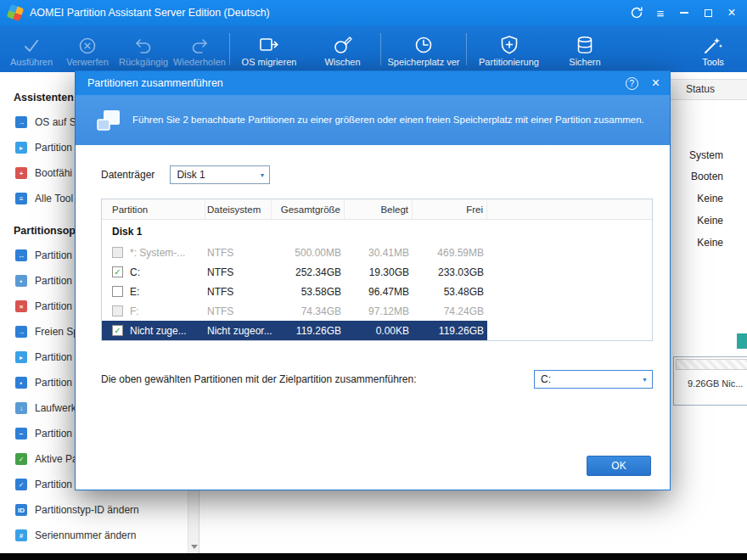  What do you see at coordinates (190, 175) in the screenshot?
I see `disk-select-value: Disk 1` at bounding box center [190, 175].